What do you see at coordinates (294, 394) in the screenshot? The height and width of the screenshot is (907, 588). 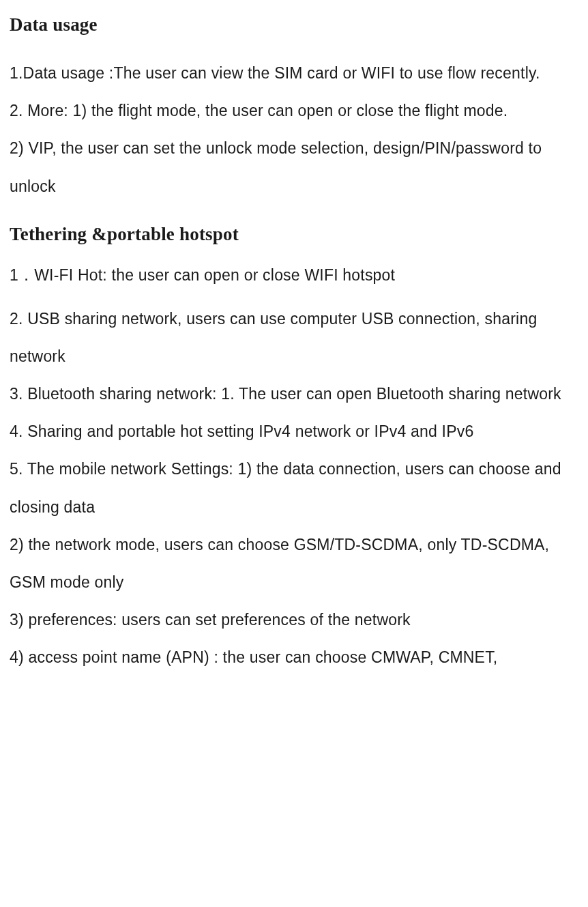 I see `paragraph-tethering-3: 3. Bluetooth sharing network: 1. The use…` at bounding box center [294, 394].